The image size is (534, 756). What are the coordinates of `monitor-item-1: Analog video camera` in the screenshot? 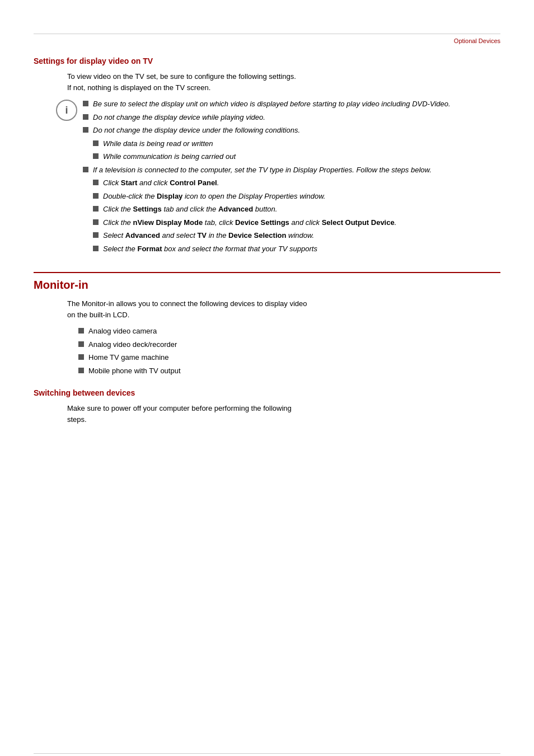 It's located at (289, 331).